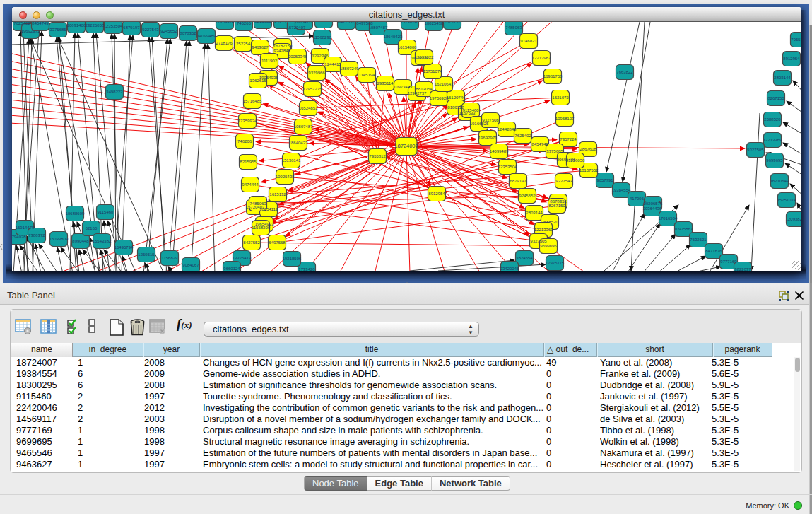 The width and height of the screenshot is (812, 514). What do you see at coordinates (452, 23) in the screenshot?
I see `svg-text: 1615132` at bounding box center [452, 23].